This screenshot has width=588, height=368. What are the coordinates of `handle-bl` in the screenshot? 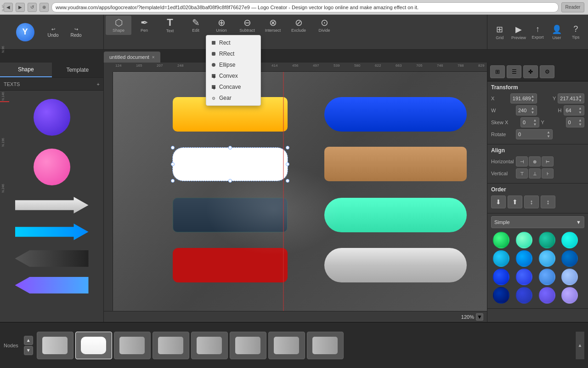 It's located at (173, 181).